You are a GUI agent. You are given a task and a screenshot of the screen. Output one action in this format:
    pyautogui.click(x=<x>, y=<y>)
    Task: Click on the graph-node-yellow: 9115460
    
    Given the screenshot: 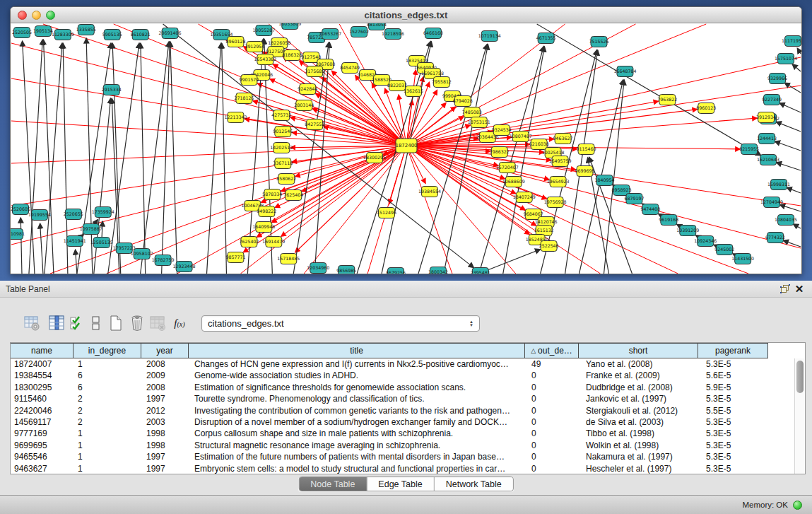 What is the action you would take?
    pyautogui.click(x=587, y=150)
    